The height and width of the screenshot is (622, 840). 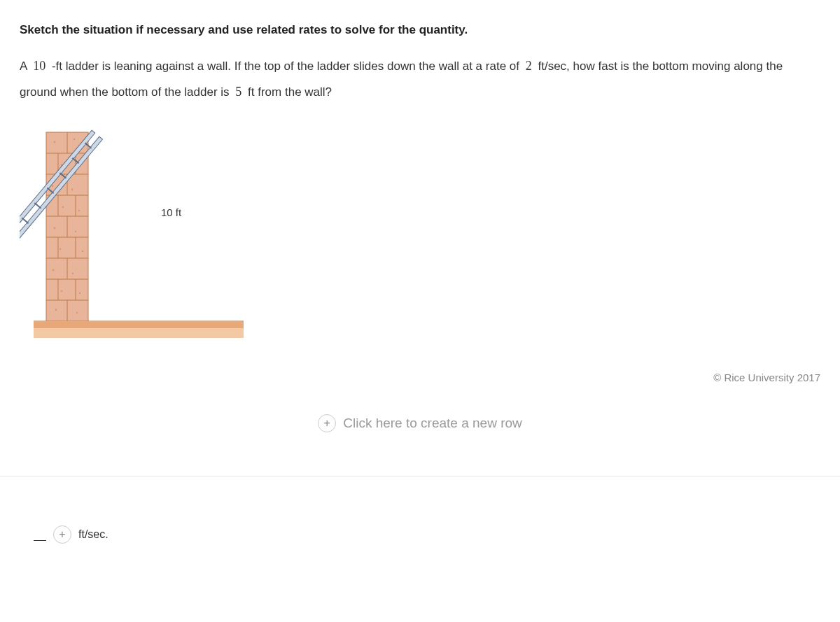 I want to click on attribution-text: © Rice University 2017, so click(x=420, y=378).